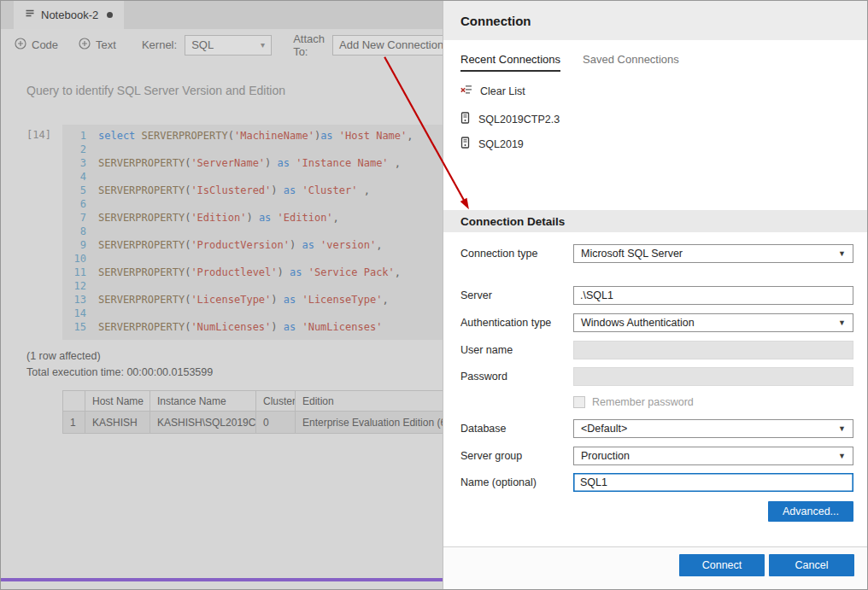 This screenshot has width=868, height=590. What do you see at coordinates (513, 222) in the screenshot?
I see `details-title: Connection Details` at bounding box center [513, 222].